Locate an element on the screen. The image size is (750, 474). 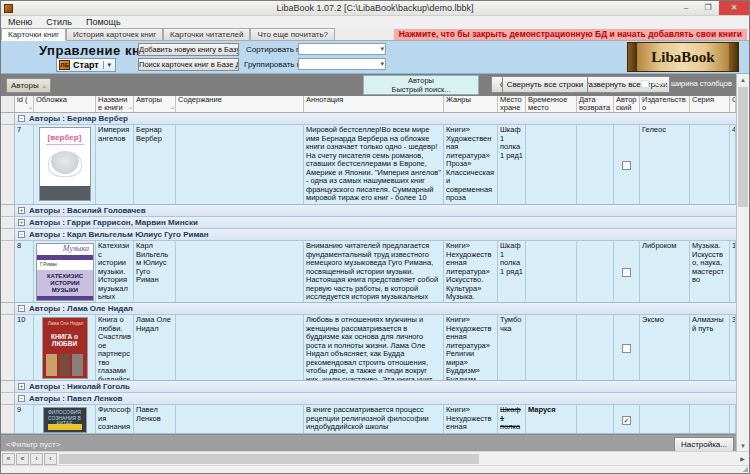
vertical-scrollbar: ▲ ▼ is located at coordinates (742, 264).